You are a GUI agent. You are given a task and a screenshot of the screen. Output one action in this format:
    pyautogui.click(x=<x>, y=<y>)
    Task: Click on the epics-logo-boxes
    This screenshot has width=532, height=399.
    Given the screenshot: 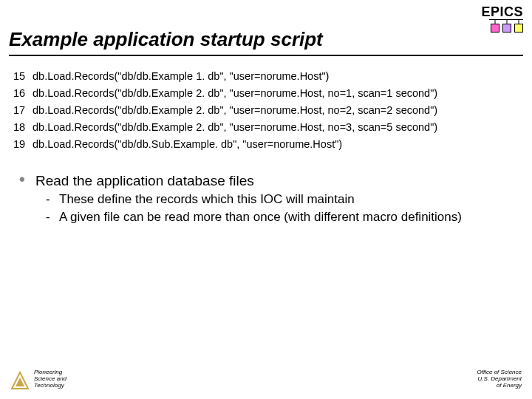 What is the action you would take?
    pyautogui.click(x=502, y=28)
    